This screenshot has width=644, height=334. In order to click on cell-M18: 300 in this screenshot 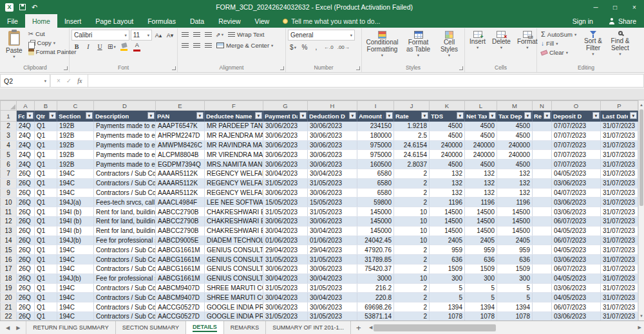, I will do `click(515, 278)`.